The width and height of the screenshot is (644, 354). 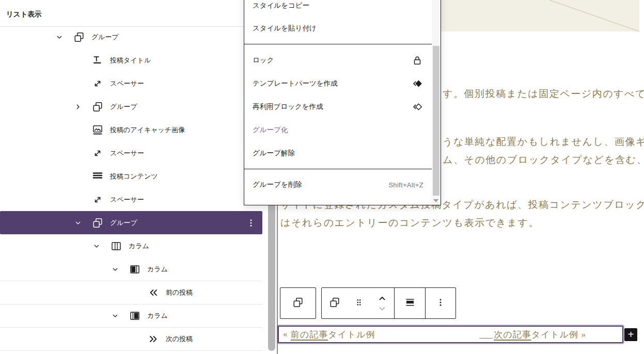 I want to click on menu-item: グループを削除Shift+Alt+Z, so click(x=338, y=185).